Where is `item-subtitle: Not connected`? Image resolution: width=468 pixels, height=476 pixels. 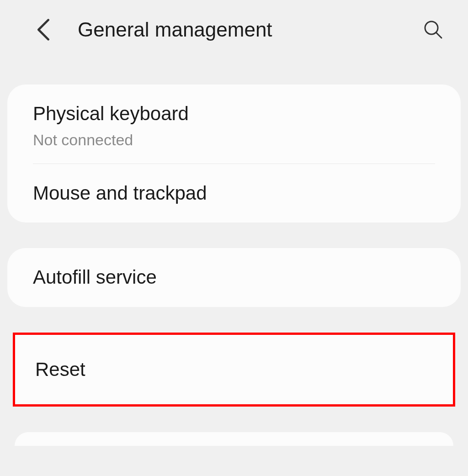
item-subtitle: Not connected is located at coordinates (234, 140).